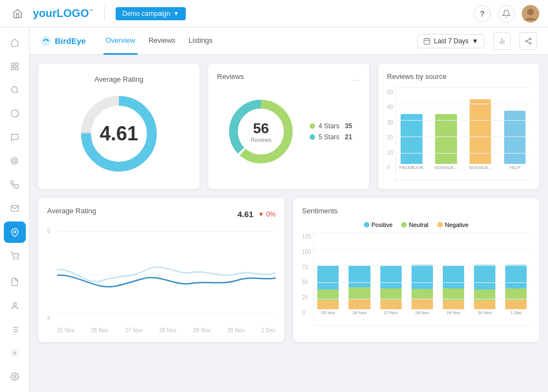 The width and height of the screenshot is (548, 392). What do you see at coordinates (446, 128) in the screenshot?
I see `bar-google1: GOOGLE...` at bounding box center [446, 128].